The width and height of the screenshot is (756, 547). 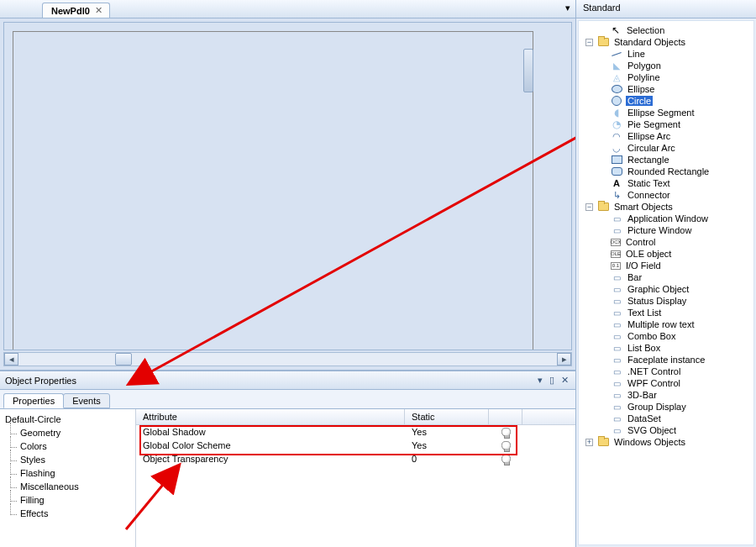 What do you see at coordinates (67, 513) in the screenshot?
I see `category-item-effects: Effects` at bounding box center [67, 513].